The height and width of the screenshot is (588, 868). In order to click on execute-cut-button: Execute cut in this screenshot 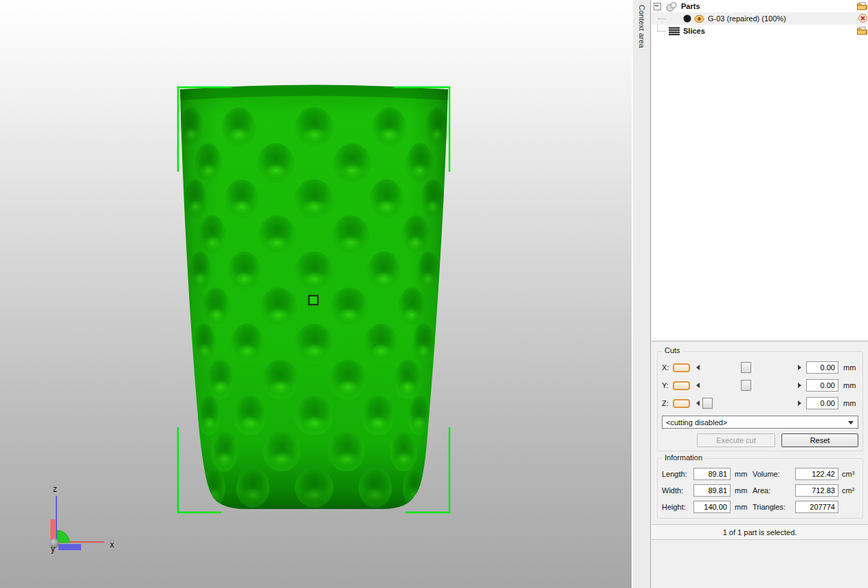, I will do `click(736, 440)`.